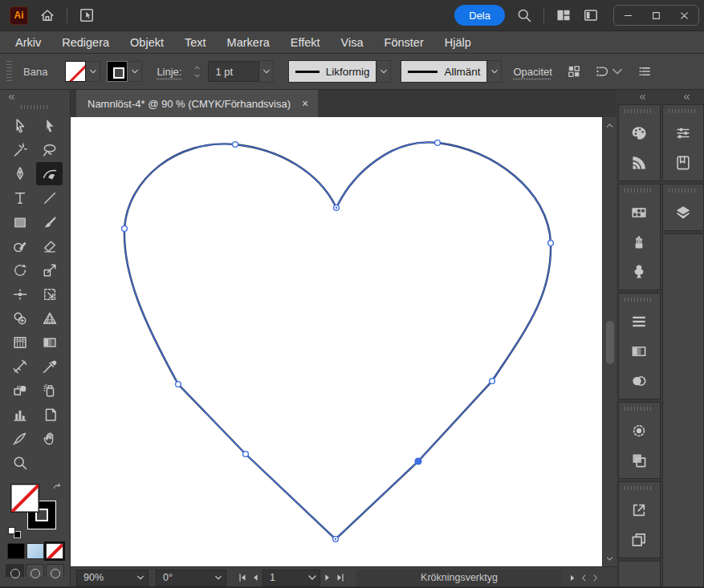 This screenshot has height=588, width=704. I want to click on tool-shape-builder, so click(21, 318).